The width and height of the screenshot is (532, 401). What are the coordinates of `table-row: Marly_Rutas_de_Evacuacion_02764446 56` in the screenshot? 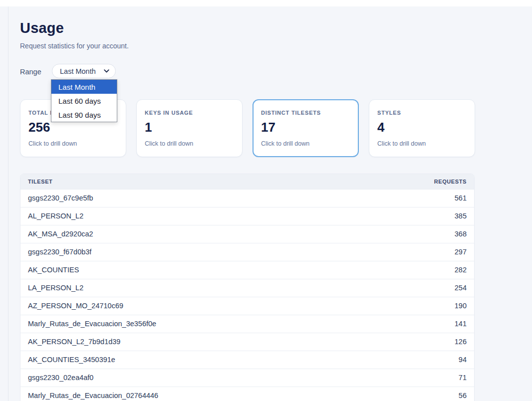 It's located at (248, 394).